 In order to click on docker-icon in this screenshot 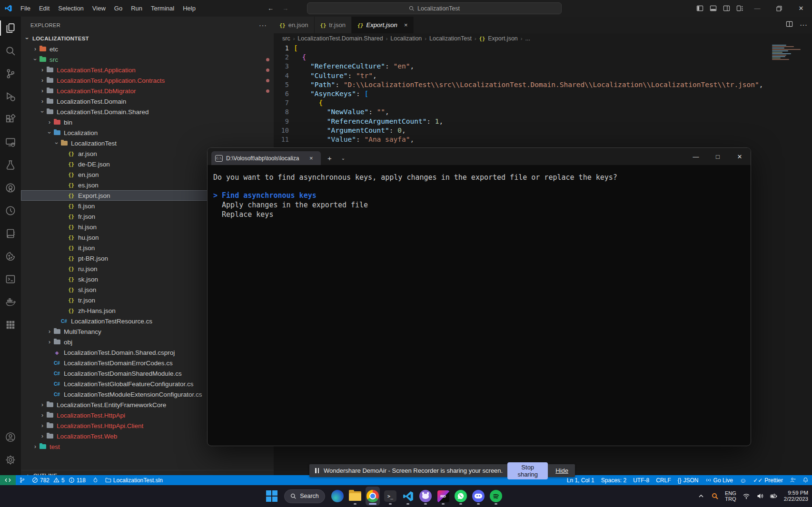, I will do `click(10, 302)`.